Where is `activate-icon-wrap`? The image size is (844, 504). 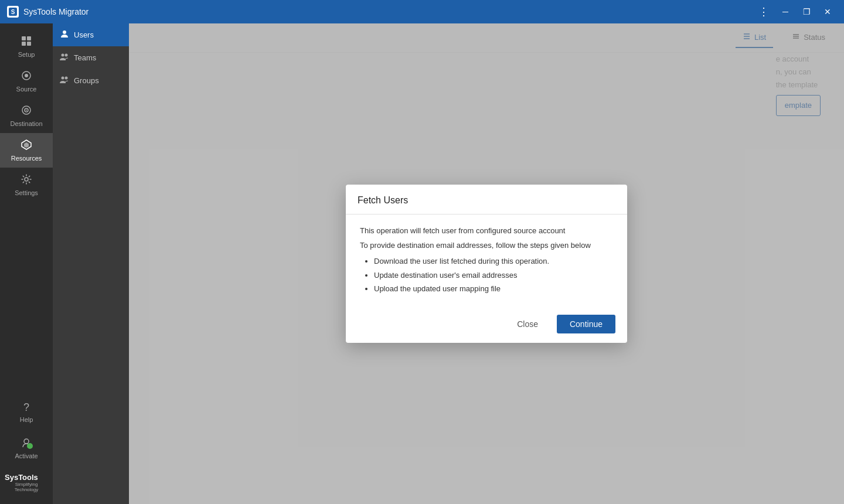 activate-icon-wrap is located at coordinates (26, 442).